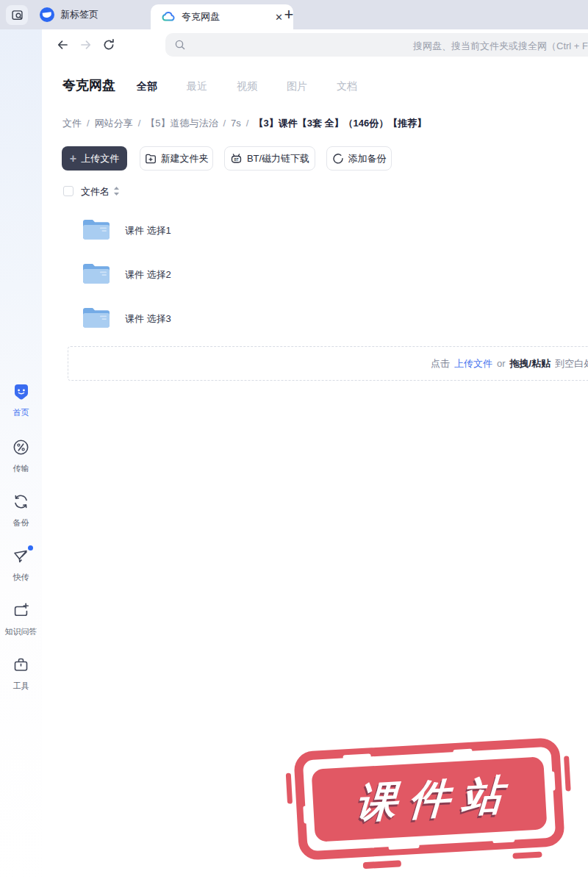 This screenshot has height=882, width=588. I want to click on tab-label: 新标签页, so click(79, 15).